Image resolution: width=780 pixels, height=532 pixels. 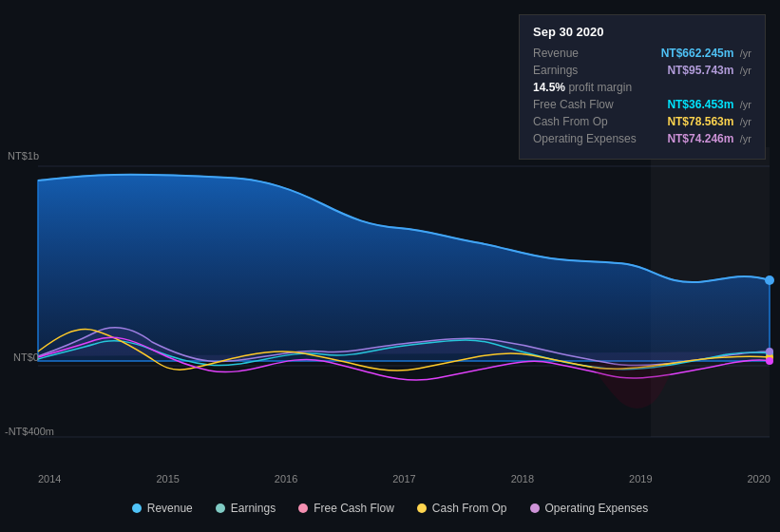 I want to click on legend-dot-fcf, so click(x=303, y=508).